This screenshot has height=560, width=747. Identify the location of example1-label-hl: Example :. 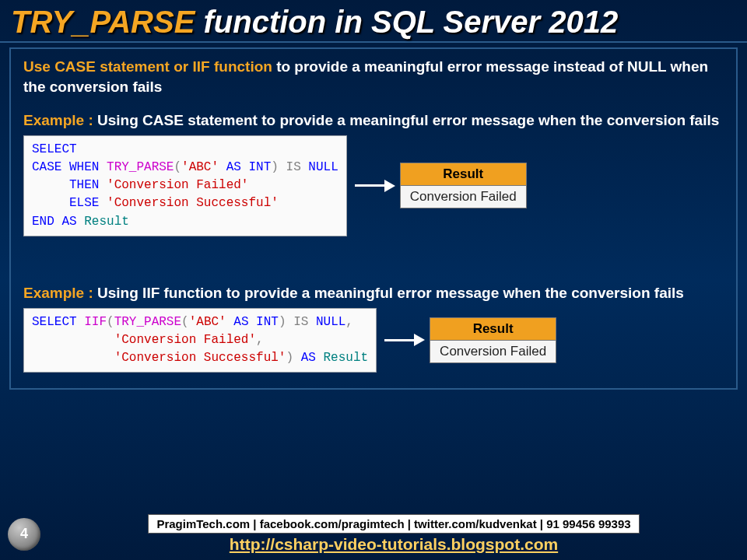
(61, 120).